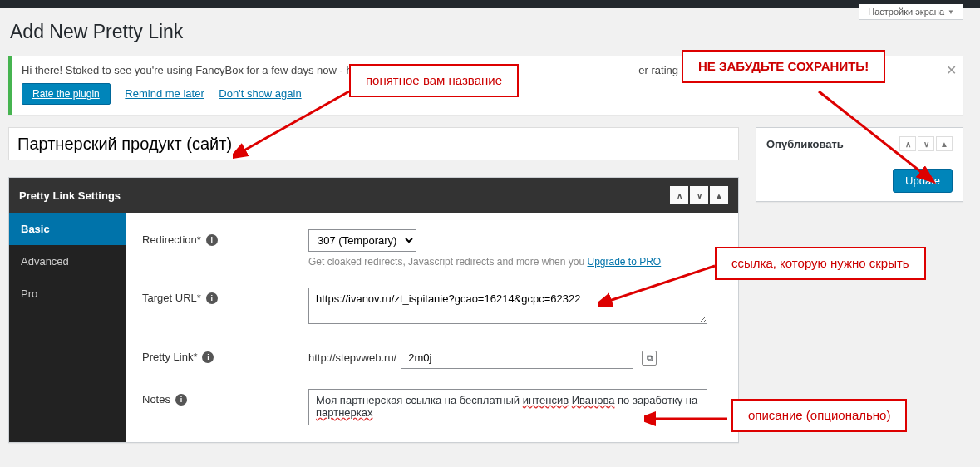 This screenshot has width=980, height=467. What do you see at coordinates (67, 327) in the screenshot?
I see `tab-nav: Basic Advanced Pro` at bounding box center [67, 327].